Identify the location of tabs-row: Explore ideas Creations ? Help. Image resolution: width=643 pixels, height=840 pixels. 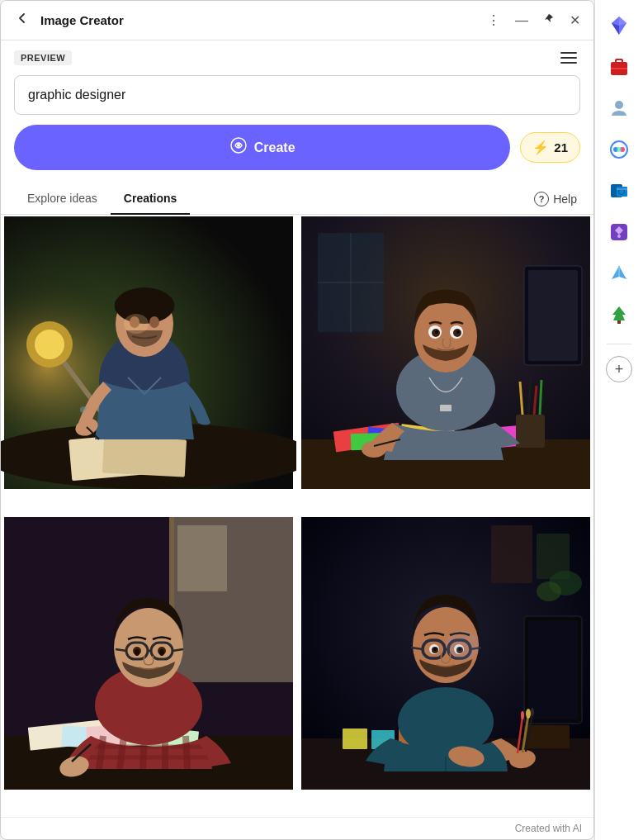
(297, 199).